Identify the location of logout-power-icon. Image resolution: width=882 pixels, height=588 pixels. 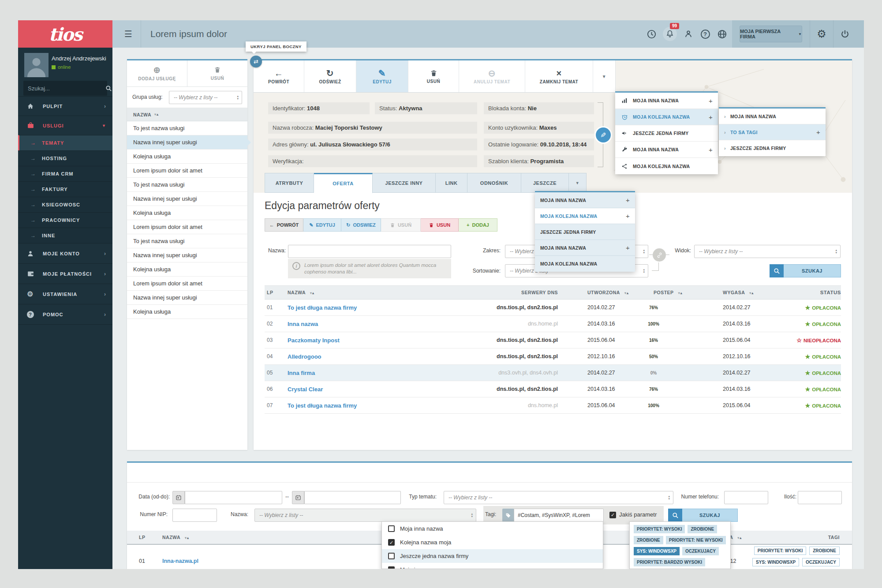
(845, 34).